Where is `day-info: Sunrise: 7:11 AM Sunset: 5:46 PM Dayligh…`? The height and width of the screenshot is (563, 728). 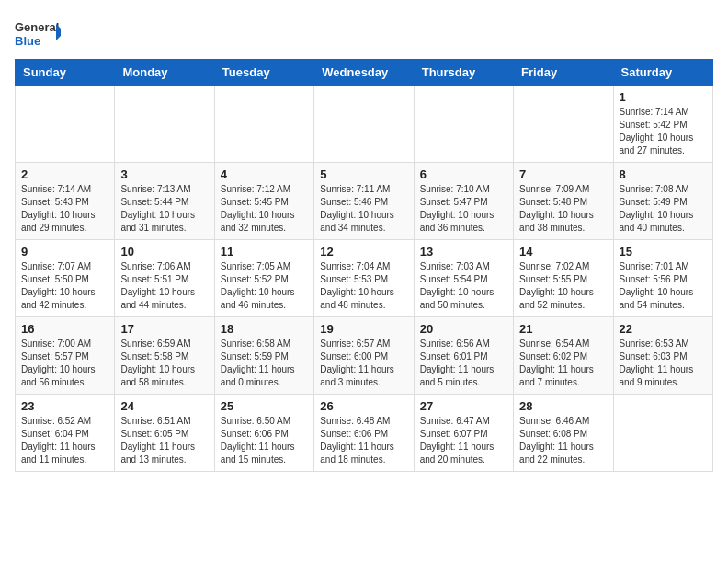
day-info: Sunrise: 7:11 AM Sunset: 5:46 PM Dayligh… is located at coordinates (364, 209).